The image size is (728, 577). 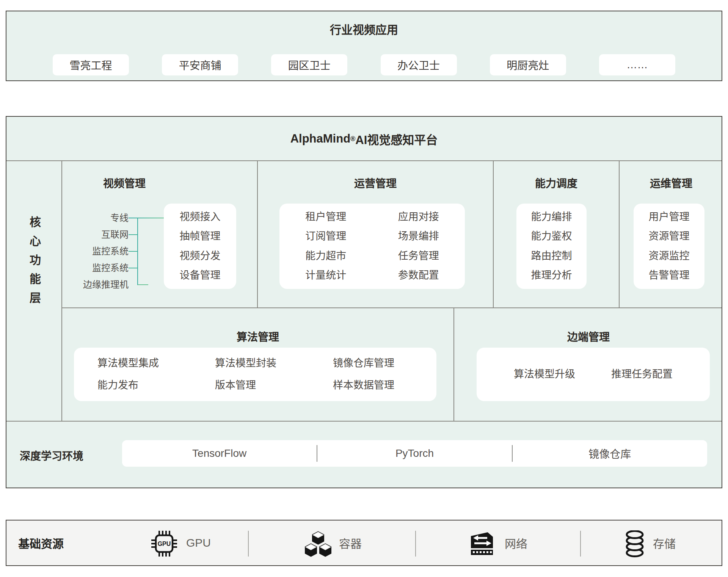 I want to click on core-layer-label: 核心功能层, so click(x=34, y=291).